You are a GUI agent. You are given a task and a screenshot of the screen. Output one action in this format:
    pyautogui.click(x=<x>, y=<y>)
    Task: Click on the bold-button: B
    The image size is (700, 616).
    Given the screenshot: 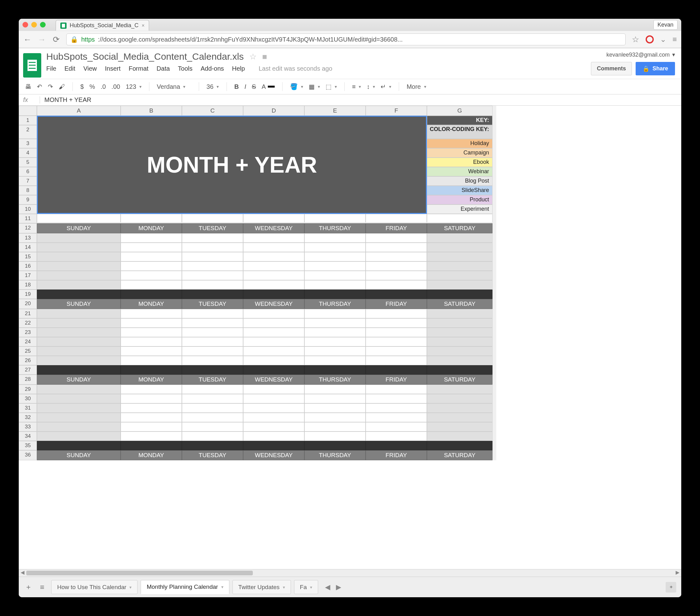 What is the action you would take?
    pyautogui.click(x=236, y=87)
    